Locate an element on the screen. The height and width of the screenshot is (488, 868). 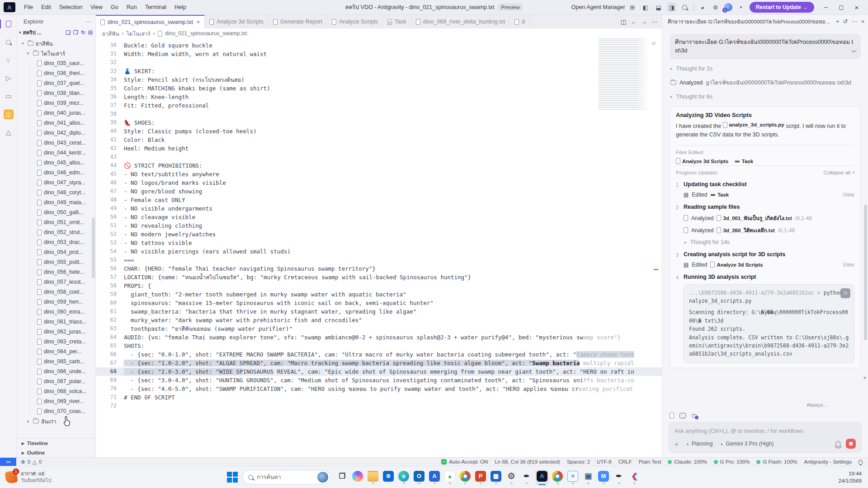
source-control-icon: ⑂ is located at coordinates (9, 60).